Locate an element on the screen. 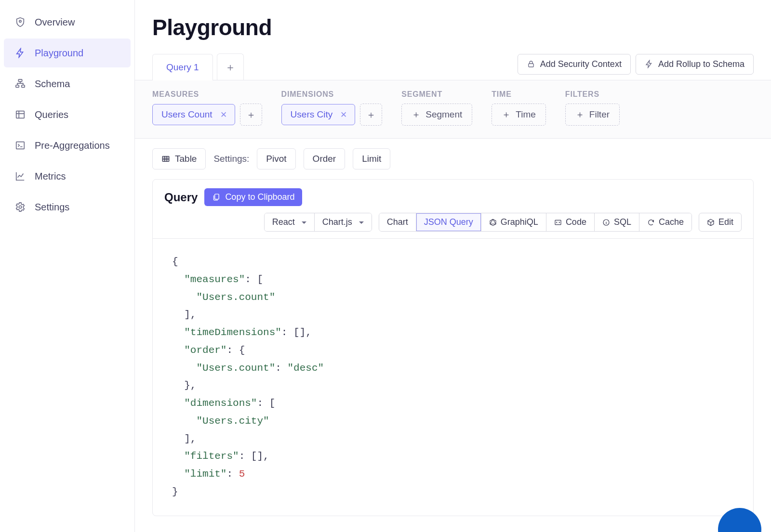 The width and height of the screenshot is (771, 532). sidebar-item-playground: Playground is located at coordinates (67, 53).